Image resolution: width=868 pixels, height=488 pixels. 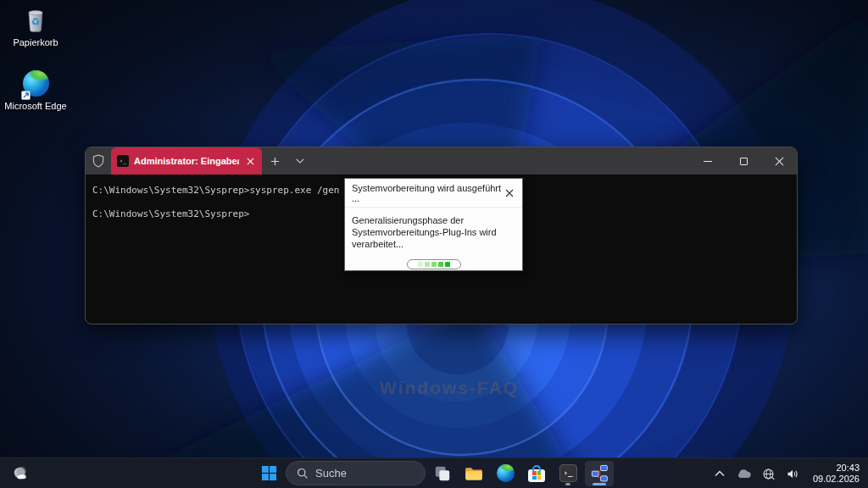 I want to click on system-tray: 20:43 09.02.2026, so click(x=787, y=473).